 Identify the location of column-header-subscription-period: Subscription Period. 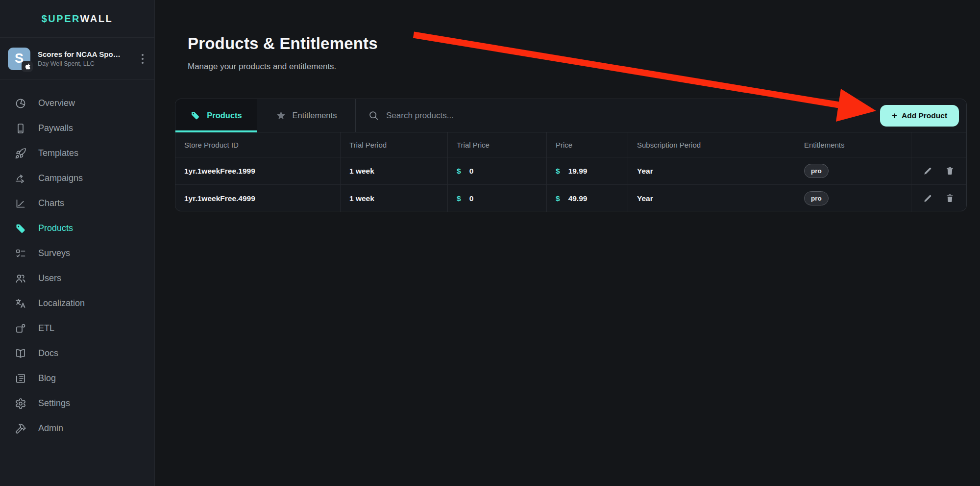
(711, 145).